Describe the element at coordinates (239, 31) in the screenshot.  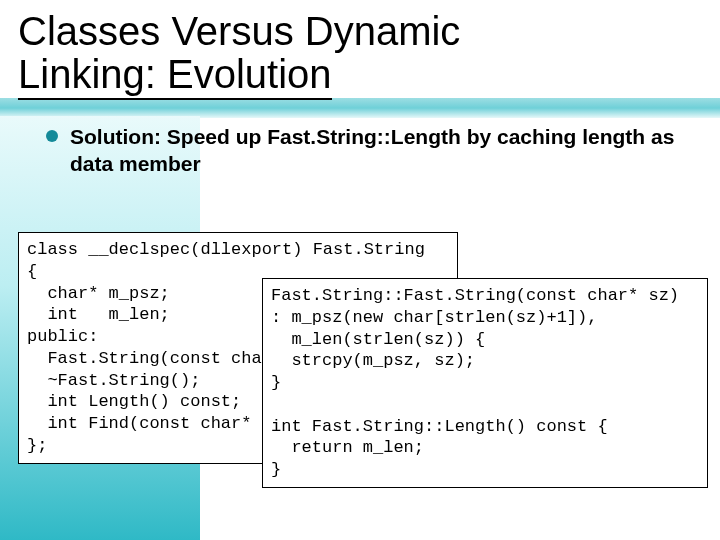
I see `title-line1: Classes Versus Dynamic` at that location.